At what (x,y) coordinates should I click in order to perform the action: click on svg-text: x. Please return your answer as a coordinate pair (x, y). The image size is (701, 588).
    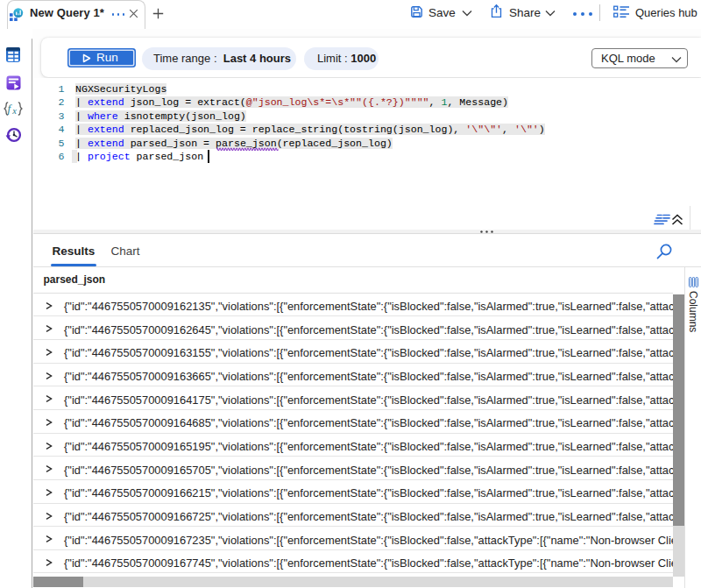
    Looking at the image, I should click on (14, 110).